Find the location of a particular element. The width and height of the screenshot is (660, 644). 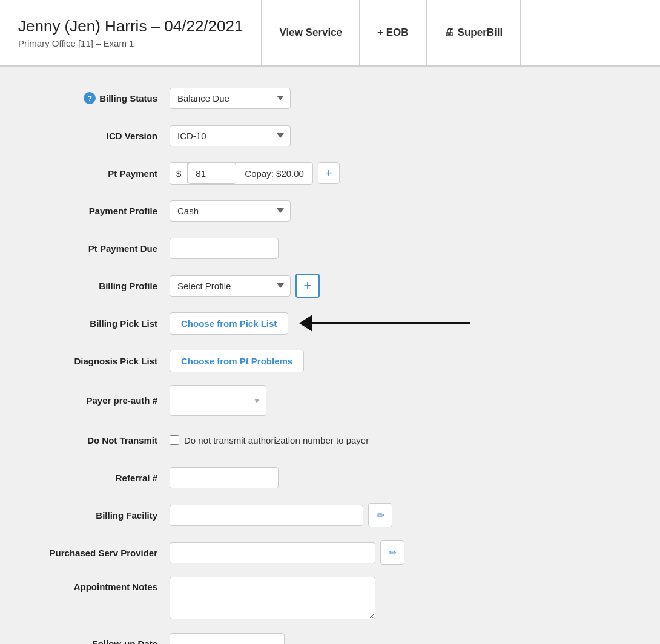

dollar-sign: $ is located at coordinates (179, 173).